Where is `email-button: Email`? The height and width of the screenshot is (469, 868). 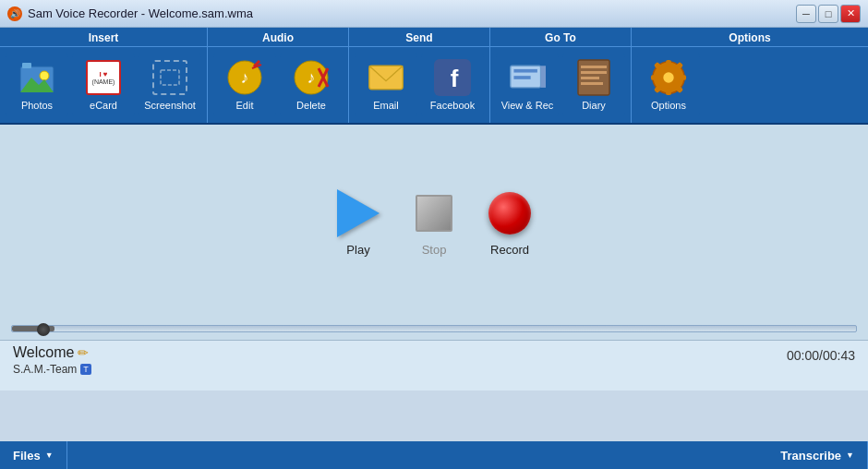
email-button: Email is located at coordinates (386, 85).